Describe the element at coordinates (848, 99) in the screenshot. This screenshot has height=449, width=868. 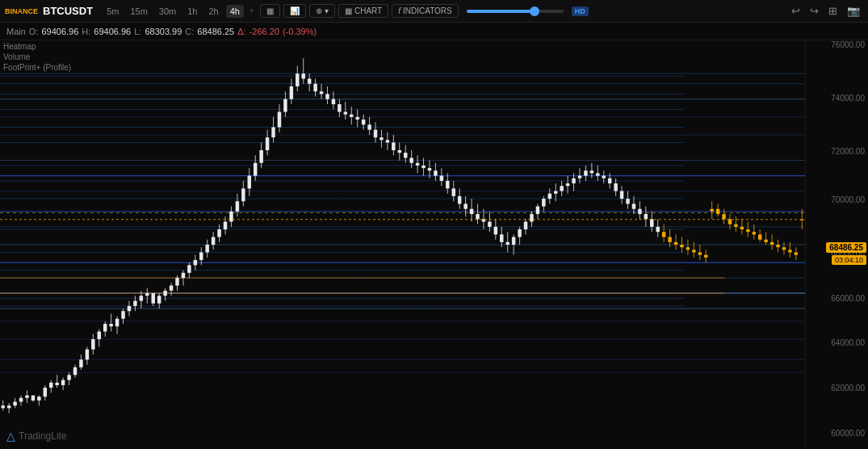
I see `price-level: 74000.00` at that location.